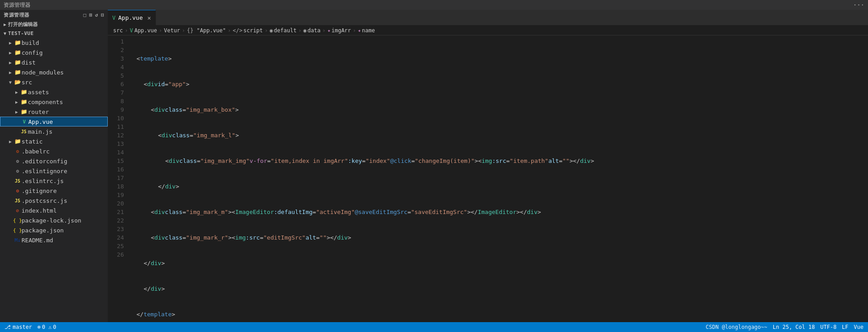  What do you see at coordinates (65, 201) in the screenshot?
I see `postcssrc-label: .postcssrc.js` at bounding box center [65, 201].